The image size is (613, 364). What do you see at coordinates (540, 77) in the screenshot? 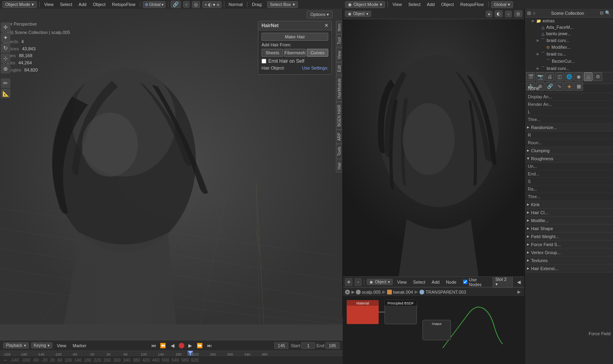
I see `render-icon: 📷` at bounding box center [540, 77].